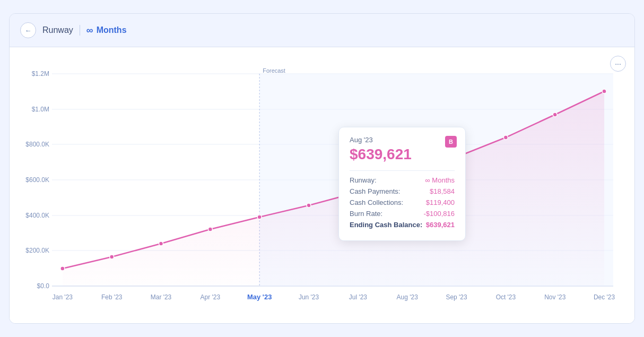 Image resolution: width=644 pixels, height=337 pixels. I want to click on tooltip-runway-row: Runway: ∞ Months, so click(402, 180).